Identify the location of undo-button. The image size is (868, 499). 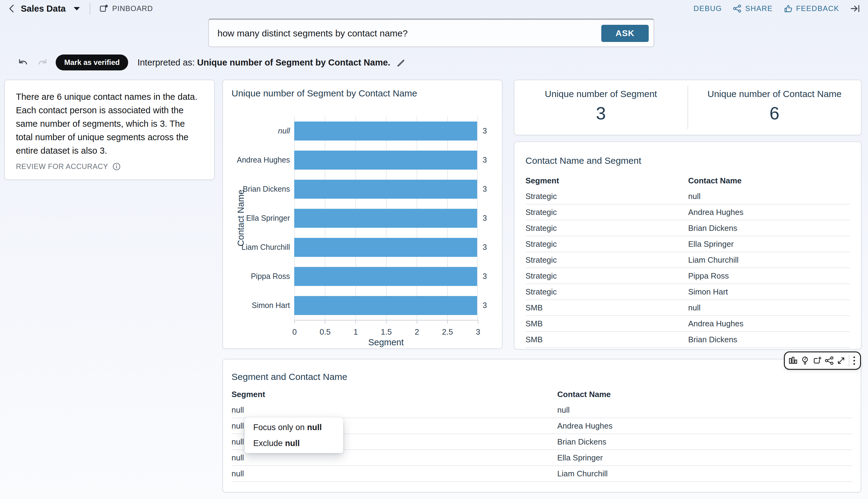
(23, 62).